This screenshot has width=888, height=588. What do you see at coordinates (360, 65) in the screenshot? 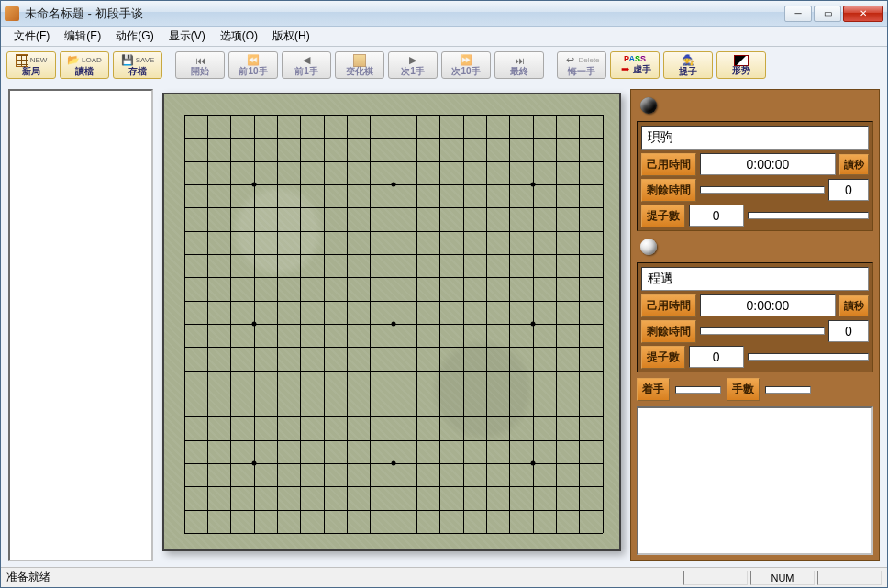
I see `variation-button: 变化棋` at bounding box center [360, 65].